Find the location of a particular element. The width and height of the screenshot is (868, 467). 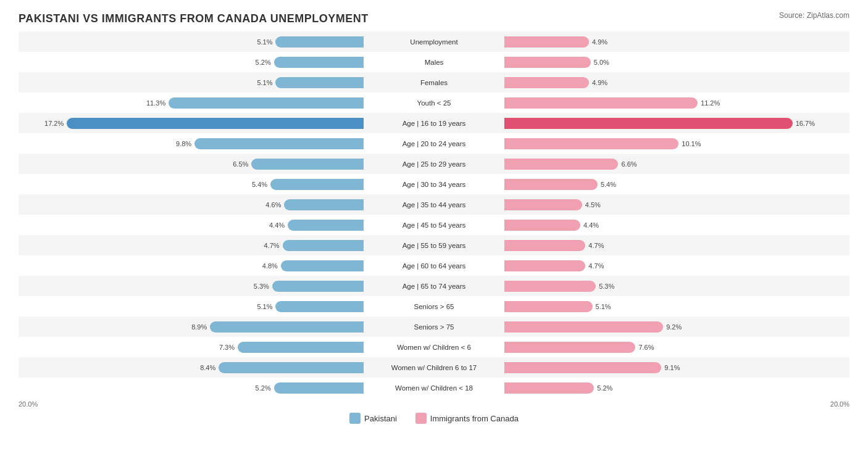

row-label: Women w/ Children < 18 is located at coordinates (434, 388).